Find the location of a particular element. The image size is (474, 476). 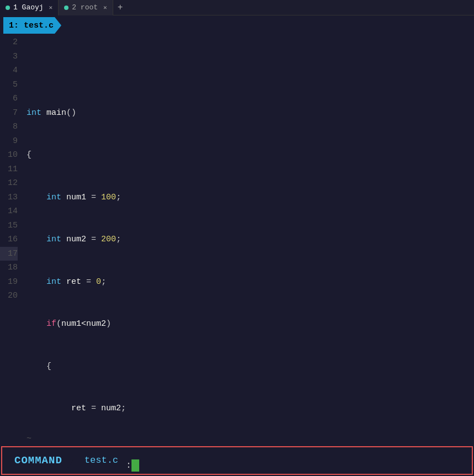

line-numbers: 2 3 4 5 6 7 8 9 10 11 12 13 14 15 16 17 … is located at coordinates (11, 234).